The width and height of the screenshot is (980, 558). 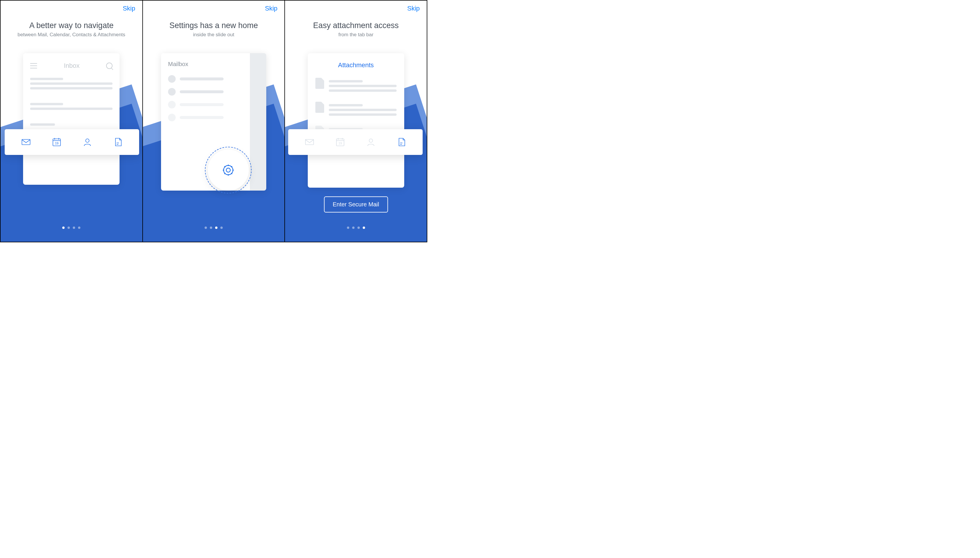 What do you see at coordinates (356, 26) in the screenshot?
I see `headline-title: Easy attachment access` at bounding box center [356, 26].